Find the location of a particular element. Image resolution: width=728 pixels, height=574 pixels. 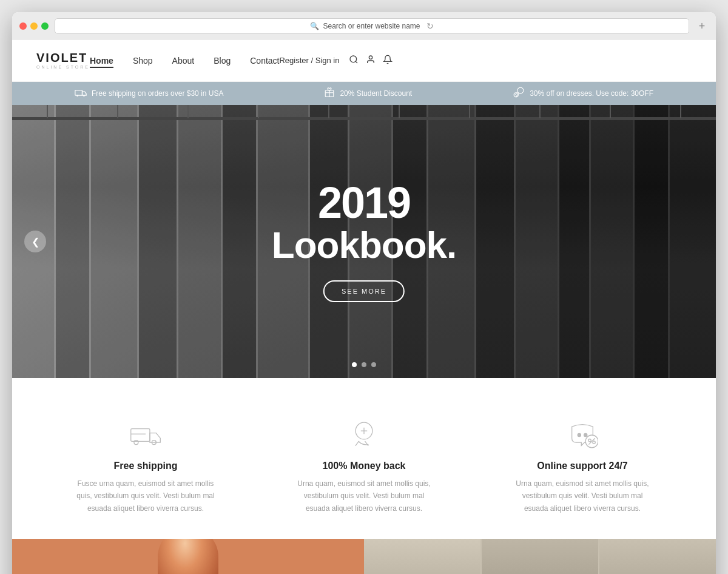

model-preview is located at coordinates (188, 556).